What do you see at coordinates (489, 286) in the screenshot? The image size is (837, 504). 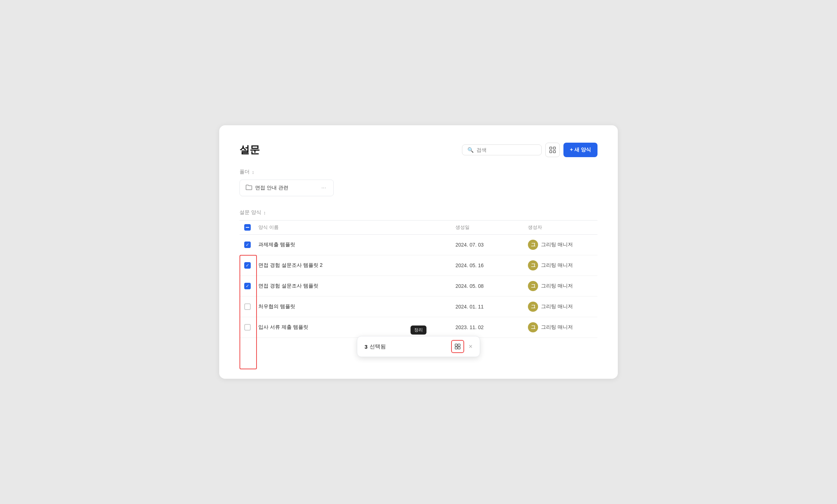 I see `form-date: 2024. 05. 08` at bounding box center [489, 286].